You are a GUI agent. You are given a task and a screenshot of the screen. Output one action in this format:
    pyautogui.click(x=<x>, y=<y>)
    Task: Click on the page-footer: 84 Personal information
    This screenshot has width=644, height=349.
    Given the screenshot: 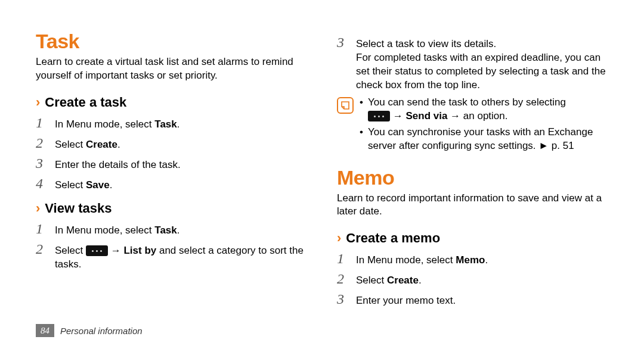 What is the action you would take?
    pyautogui.click(x=89, y=331)
    